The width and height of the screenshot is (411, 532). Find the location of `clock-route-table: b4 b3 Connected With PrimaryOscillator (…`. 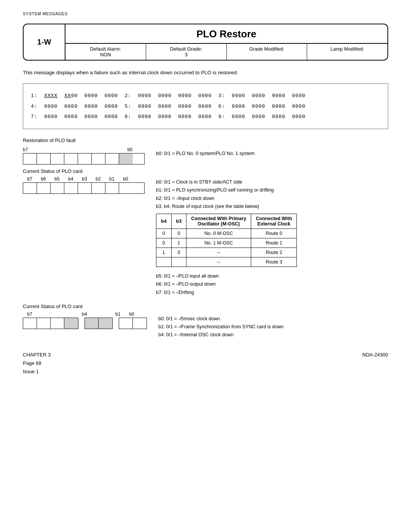

clock-route-table: b4 b3 Connected With PrimaryOscillator (… is located at coordinates (226, 240).